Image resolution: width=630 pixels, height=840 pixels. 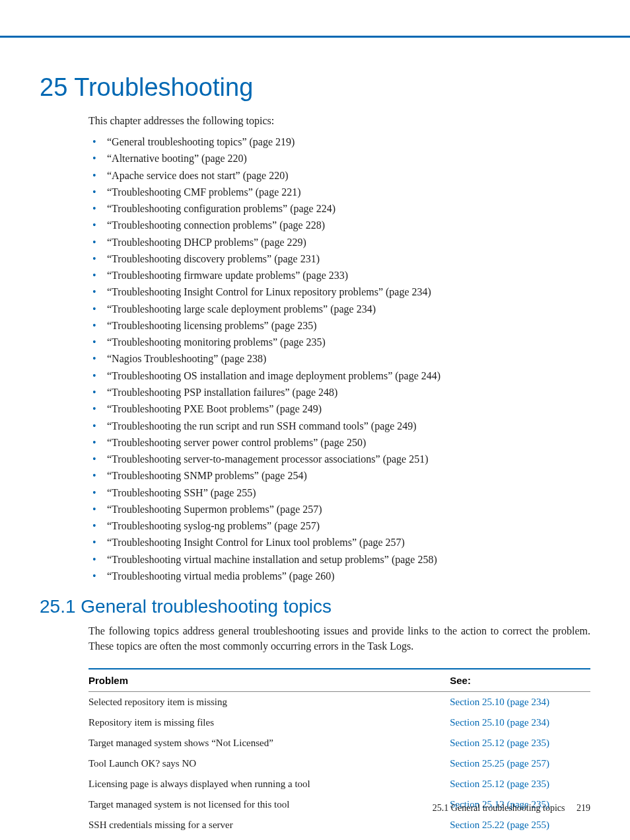 I want to click on table-header-problem: Problem, so click(x=269, y=681).